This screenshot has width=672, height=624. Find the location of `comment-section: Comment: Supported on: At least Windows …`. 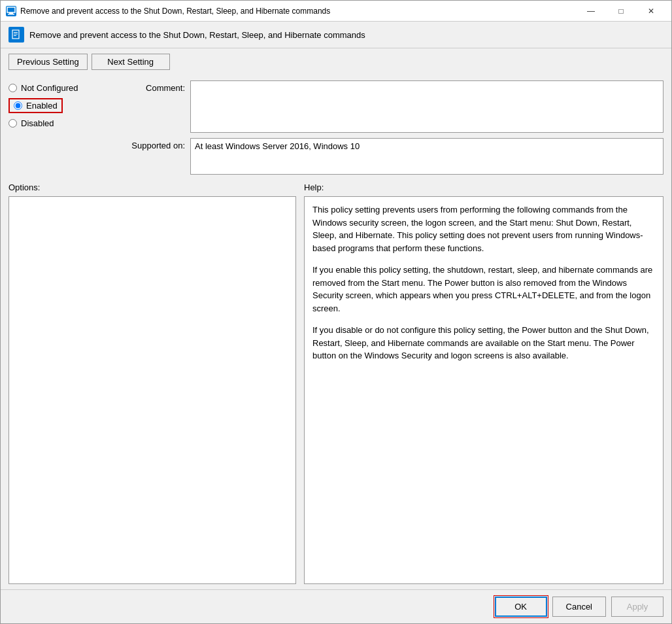

comment-section: Comment: Supported on: At least Windows … is located at coordinates (392, 128).